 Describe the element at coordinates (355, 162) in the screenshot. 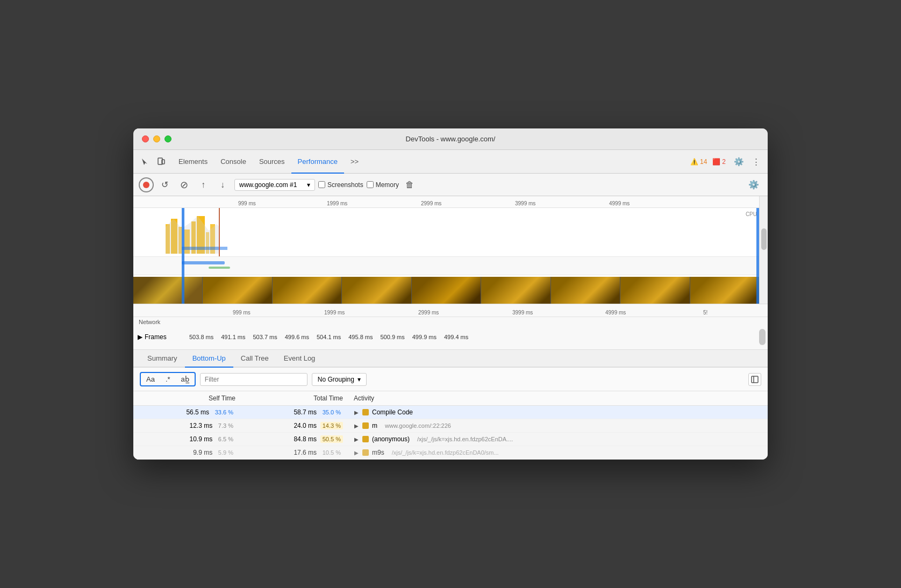

I see `tab-more: >>` at that location.